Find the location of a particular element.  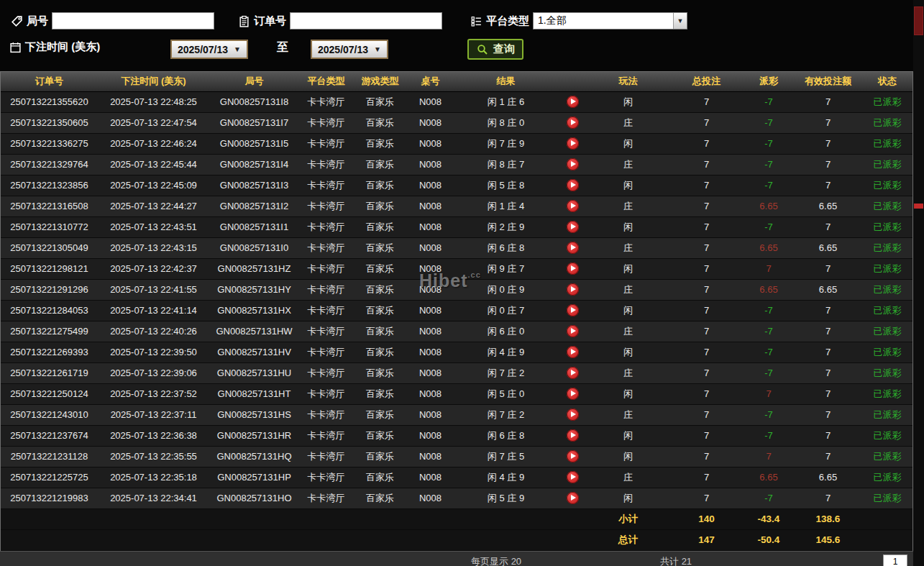

per-page-value: 20 is located at coordinates (516, 561).